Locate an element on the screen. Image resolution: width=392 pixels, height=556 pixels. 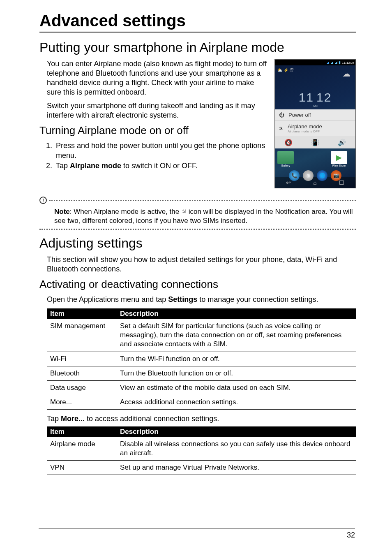
paragraph: Tap More... to access additional connect… is located at coordinates (201, 419).